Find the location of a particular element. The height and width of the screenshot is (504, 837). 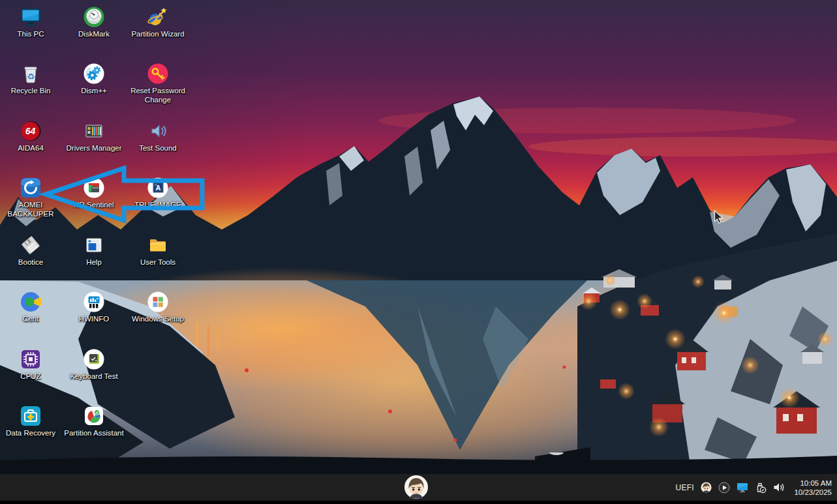

annotation-arrow-left is located at coordinates (124, 194).